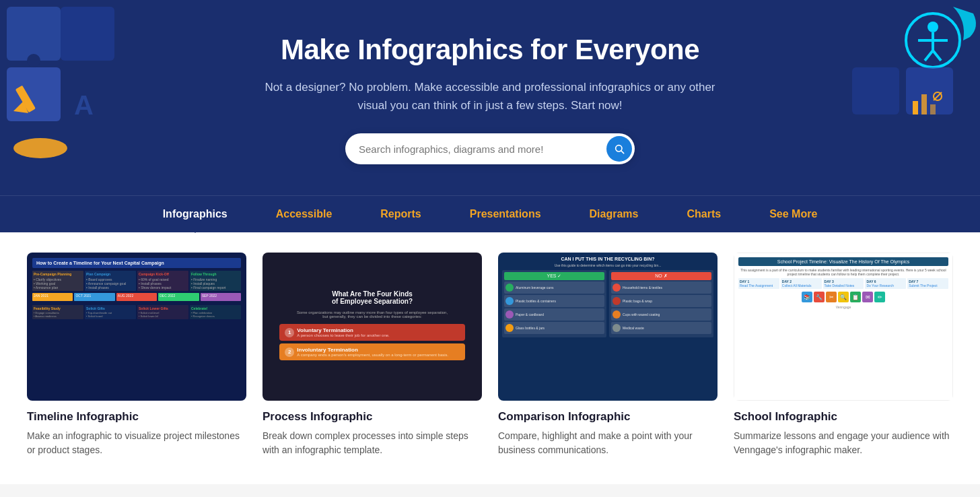 Image resolution: width=980 pixels, height=497 pixels. What do you see at coordinates (608, 443) in the screenshot?
I see `card-desc-comparison: Compare, highlight and make a point with…` at bounding box center [608, 443].